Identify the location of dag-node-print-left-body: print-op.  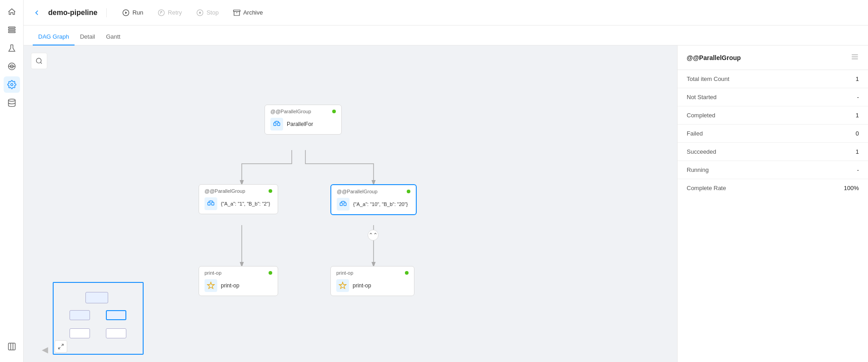
(238, 286).